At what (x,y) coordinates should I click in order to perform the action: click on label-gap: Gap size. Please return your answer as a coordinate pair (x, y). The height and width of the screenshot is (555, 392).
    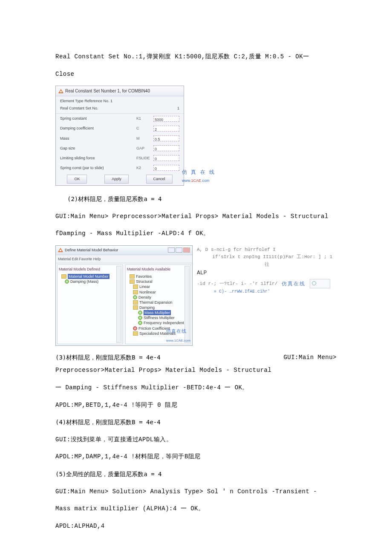
    Looking at the image, I should click on (98, 148).